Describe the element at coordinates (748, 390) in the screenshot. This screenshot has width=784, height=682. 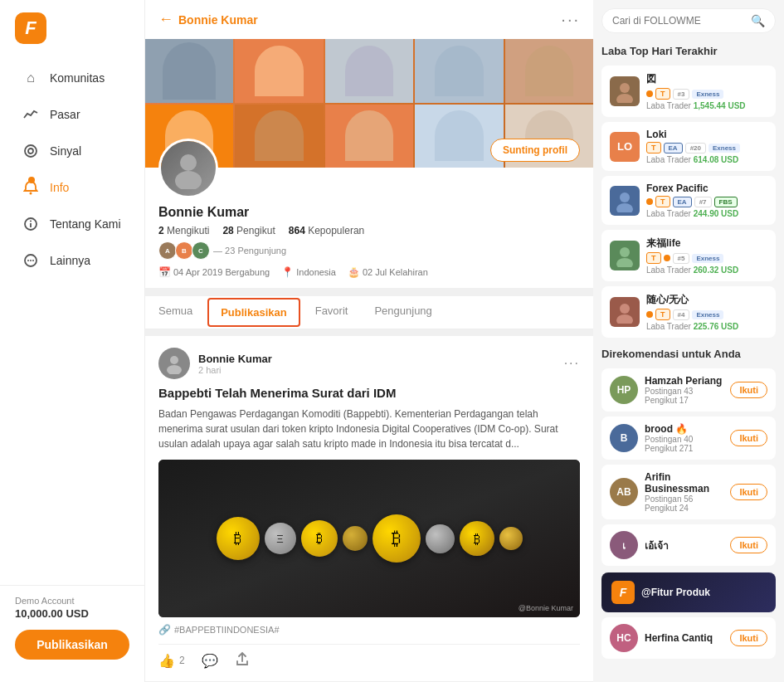
I see `follow-button-1: Ikuti` at that location.